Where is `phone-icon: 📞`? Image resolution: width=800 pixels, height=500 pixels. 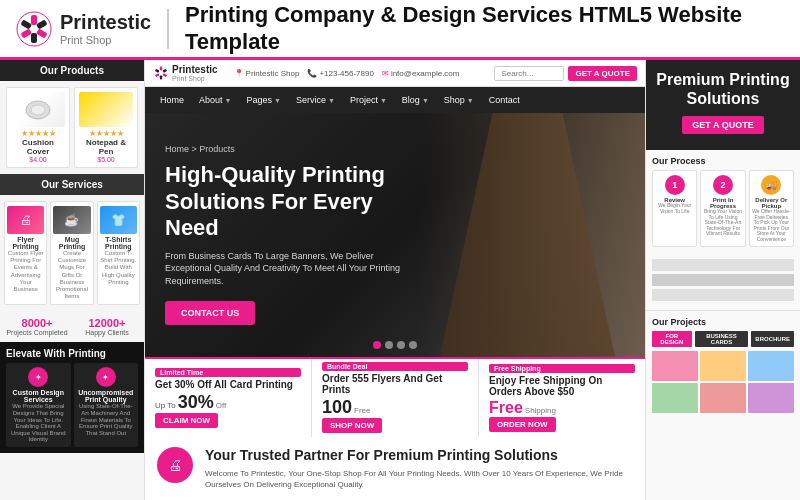
phone-icon: 📞 is located at coordinates (312, 74).